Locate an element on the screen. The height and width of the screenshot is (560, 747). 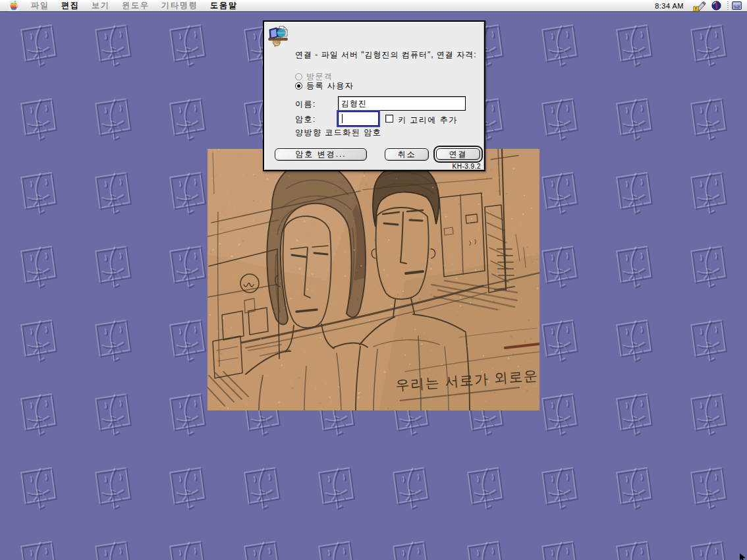
menu-file: 파일 is located at coordinates (40, 5).